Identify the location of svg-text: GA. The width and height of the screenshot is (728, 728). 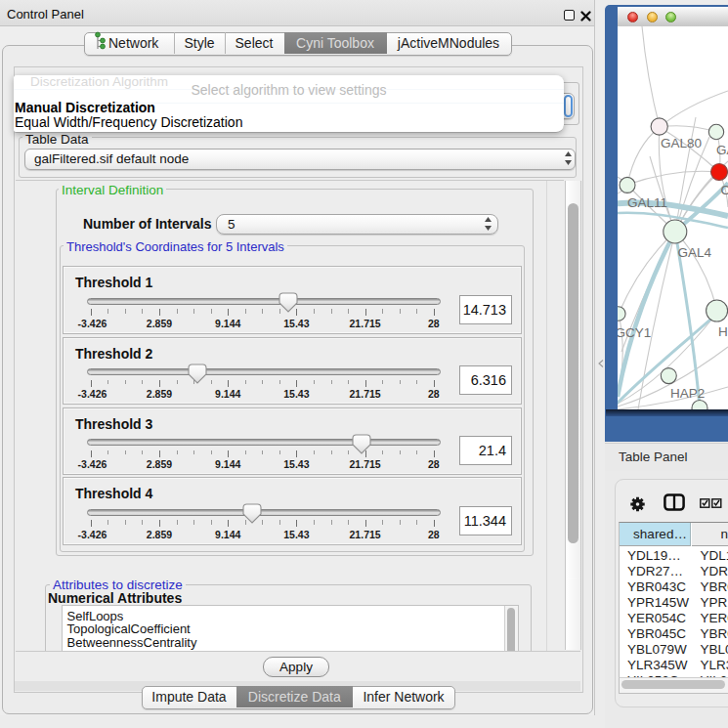
(722, 150).